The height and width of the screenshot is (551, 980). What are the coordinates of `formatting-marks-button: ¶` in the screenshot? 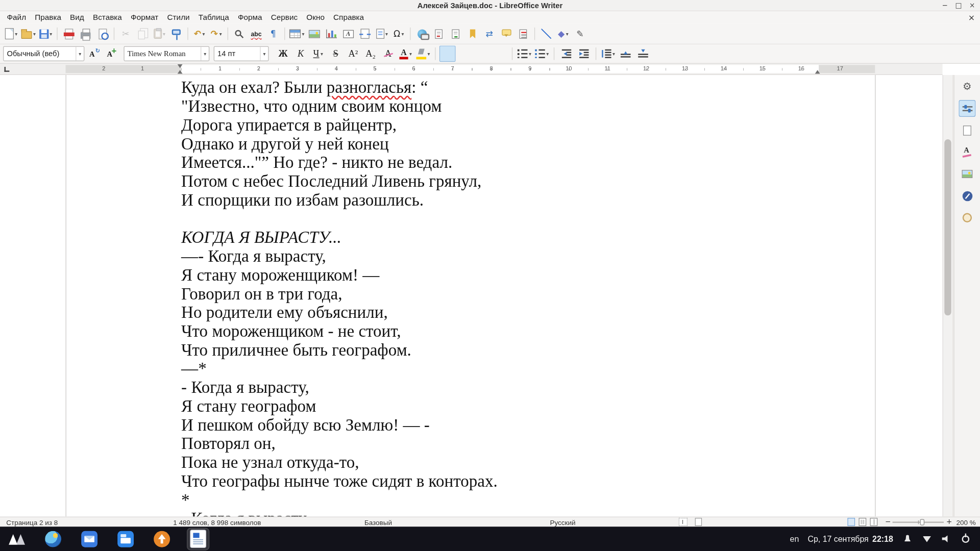 It's located at (273, 34).